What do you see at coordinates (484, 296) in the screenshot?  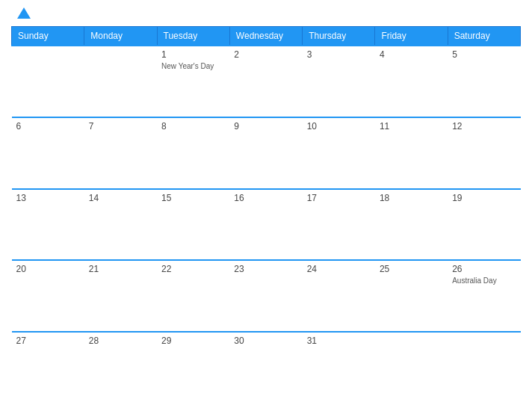 I see `calendar-day-cell: 26Australia Day` at bounding box center [484, 296].